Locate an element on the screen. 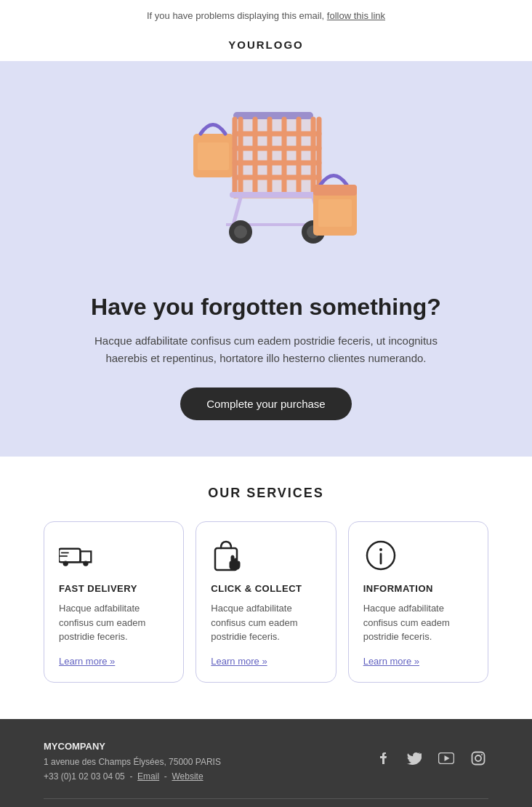 This screenshot has width=532, height=807. footer-social is located at coordinates (430, 758).